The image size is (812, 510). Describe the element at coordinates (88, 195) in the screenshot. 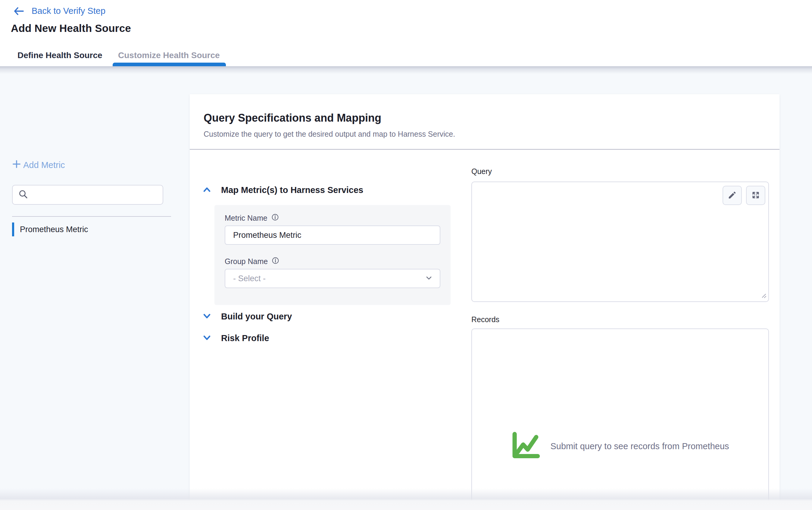

I see `metric-search` at that location.